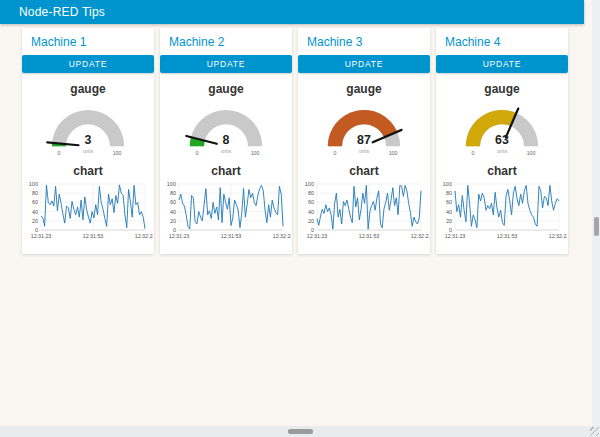 This screenshot has height=437, width=600. I want to click on machine-panel-4: Machine 4 UPDATE gauge 63units0100 chart…, so click(502, 141).